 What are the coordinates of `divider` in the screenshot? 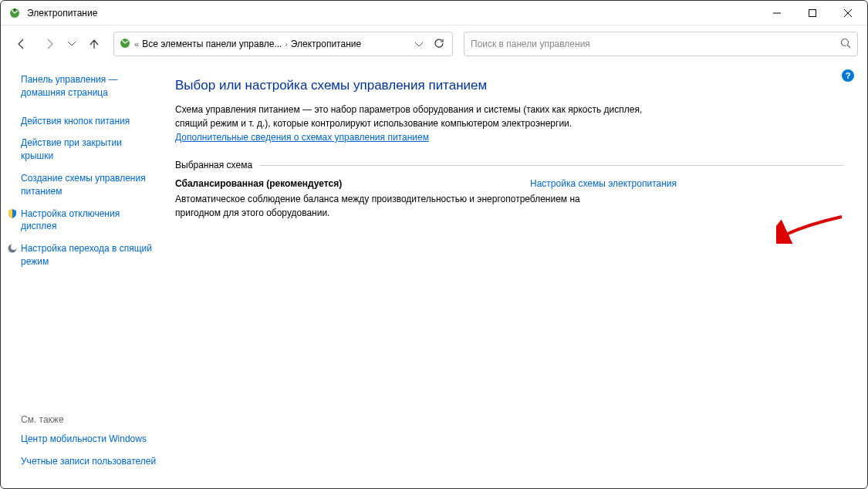 It's located at (552, 165).